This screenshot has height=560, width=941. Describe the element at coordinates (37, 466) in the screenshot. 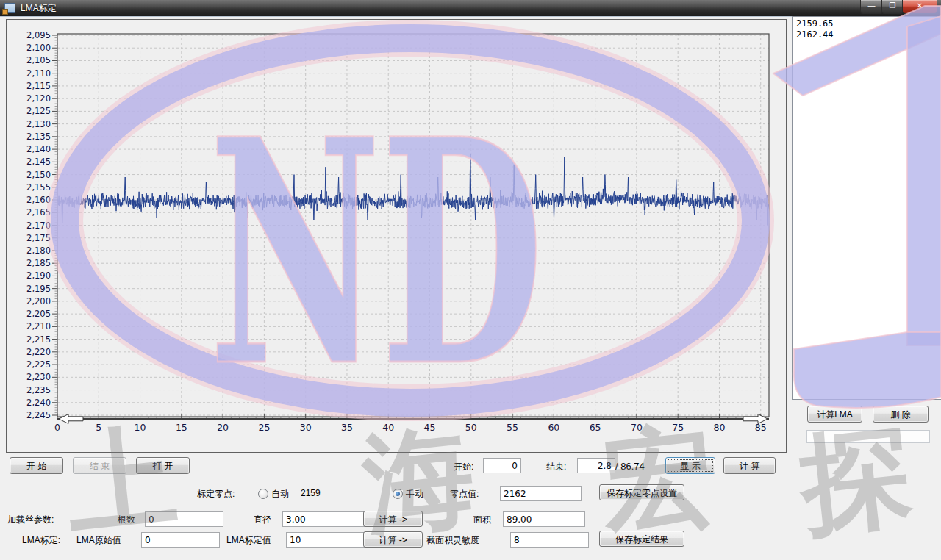

I see `start-button: 开 始` at that location.